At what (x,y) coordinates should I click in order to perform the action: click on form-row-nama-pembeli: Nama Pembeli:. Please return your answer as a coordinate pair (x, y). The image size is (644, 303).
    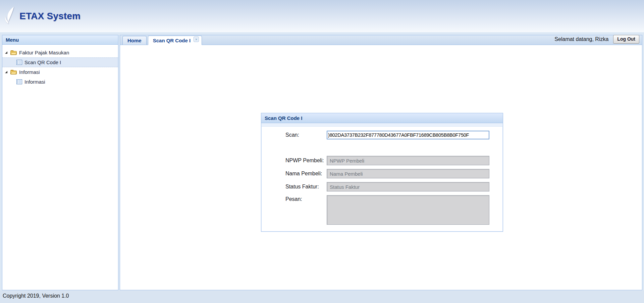
    Looking at the image, I should click on (394, 174).